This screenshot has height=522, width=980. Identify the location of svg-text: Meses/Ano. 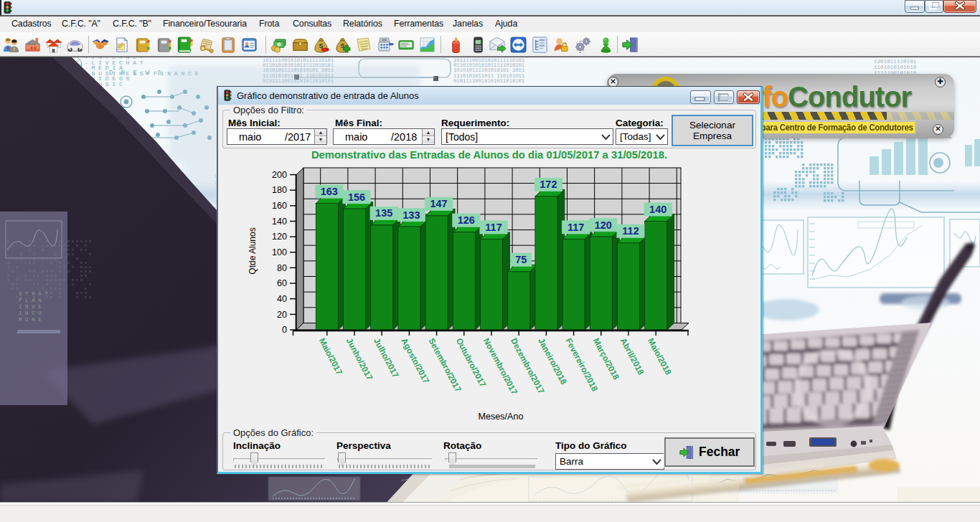
(501, 417).